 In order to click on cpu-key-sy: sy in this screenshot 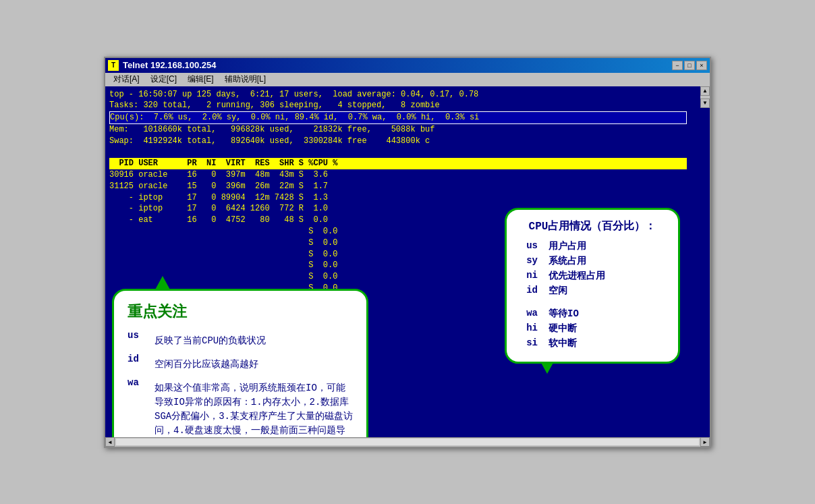, I will do `click(528, 261)`.